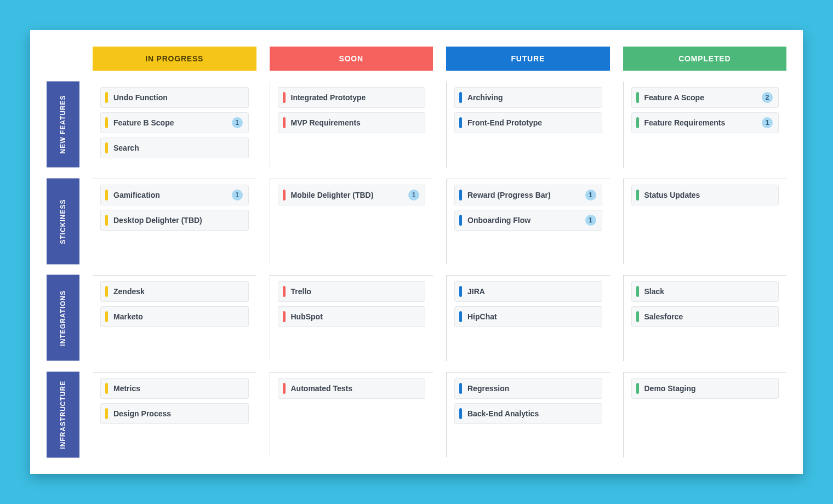  What do you see at coordinates (178, 414) in the screenshot?
I see `card-title: Design Process` at bounding box center [178, 414].